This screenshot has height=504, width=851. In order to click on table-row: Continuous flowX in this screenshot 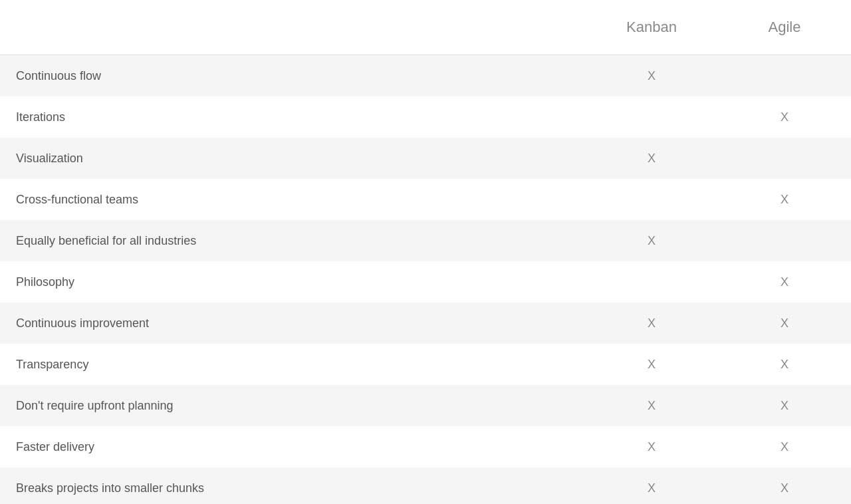, I will do `click(426, 76)`.